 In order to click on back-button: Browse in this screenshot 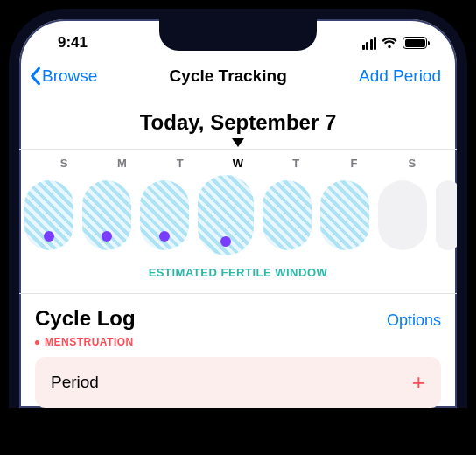, I will do `click(63, 76)`.